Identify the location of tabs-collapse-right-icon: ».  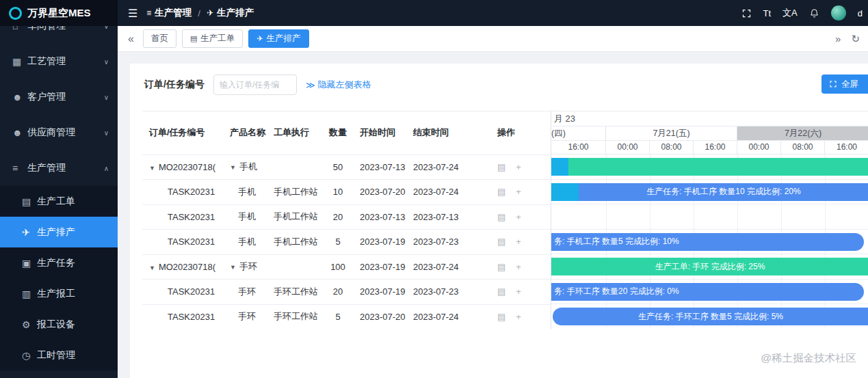
(838, 38).